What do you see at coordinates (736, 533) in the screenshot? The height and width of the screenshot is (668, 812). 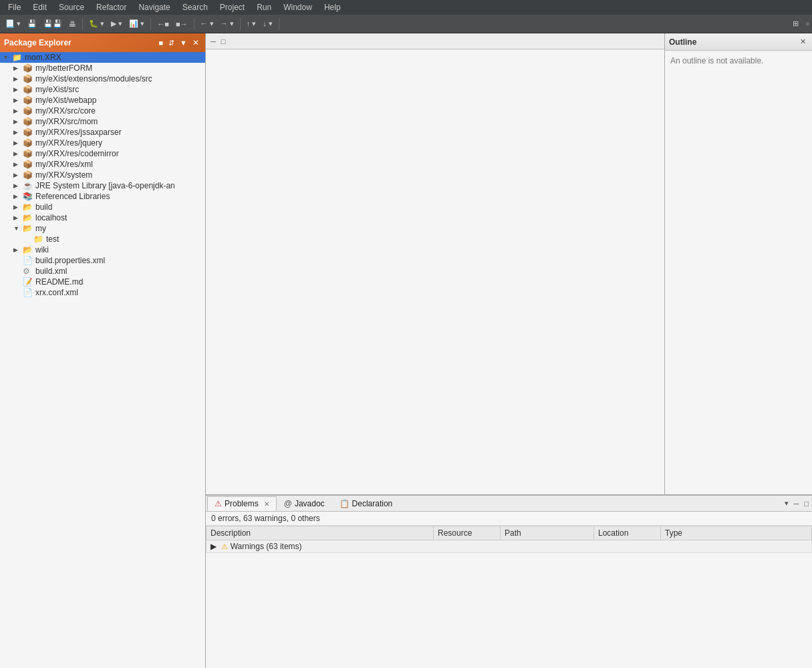 I see `col-type: Type` at bounding box center [736, 533].